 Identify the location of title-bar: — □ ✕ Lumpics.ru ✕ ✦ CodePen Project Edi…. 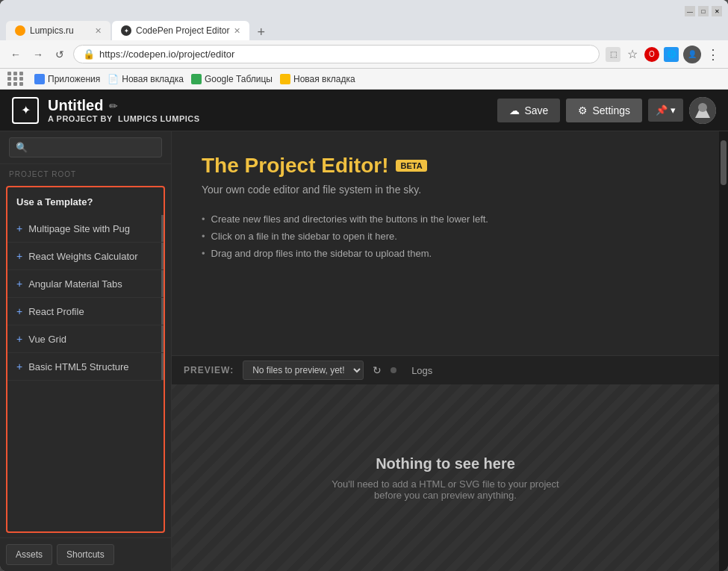
(364, 20).